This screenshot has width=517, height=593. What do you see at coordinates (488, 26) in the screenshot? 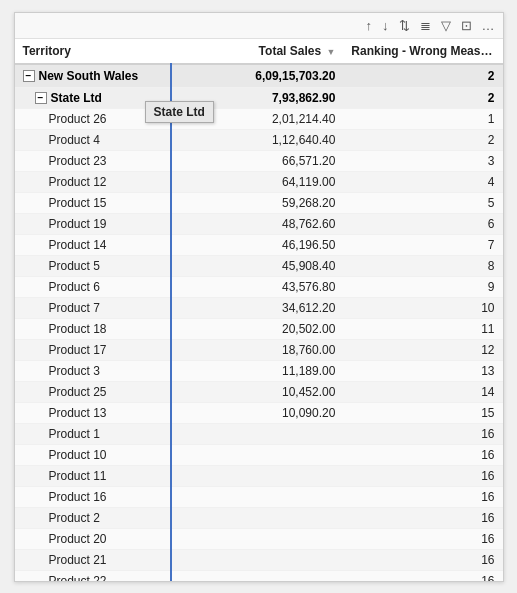
I see `more-icon: …` at bounding box center [488, 26].